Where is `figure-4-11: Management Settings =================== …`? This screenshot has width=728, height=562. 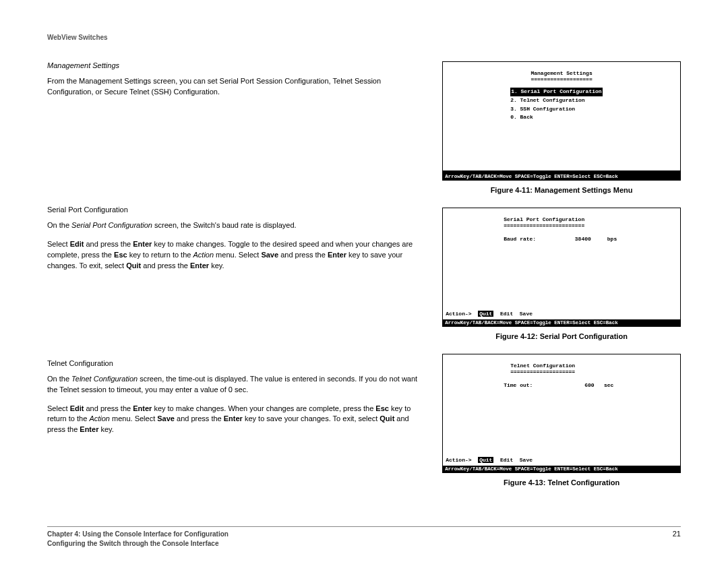
figure-4-11: Management Settings =================== … is located at coordinates (562, 128).